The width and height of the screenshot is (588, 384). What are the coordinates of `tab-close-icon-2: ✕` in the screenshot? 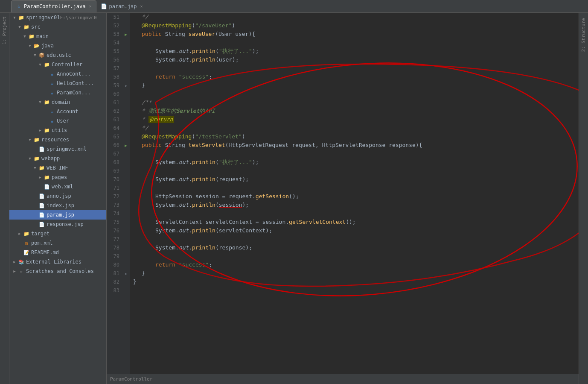 It's located at (142, 6).